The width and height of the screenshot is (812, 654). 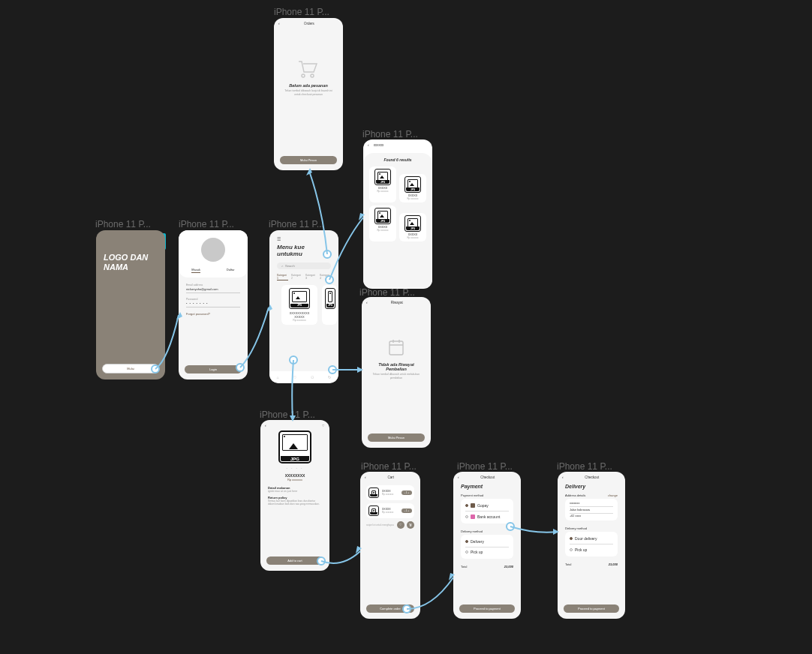 What do you see at coordinates (487, 542) in the screenshot?
I see `delivery-option: Delivery` at bounding box center [487, 542].